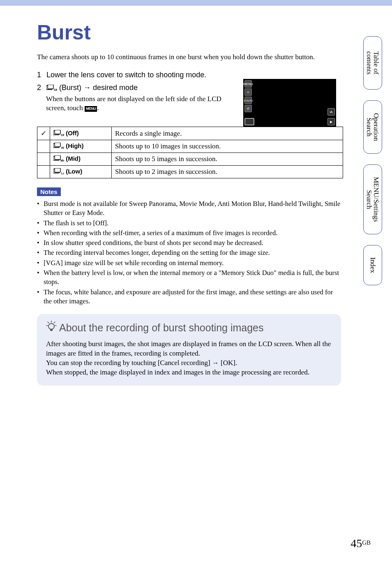 This screenshot has width=392, height=564. I want to click on step-2-text-after: desired mode, so click(115, 88).